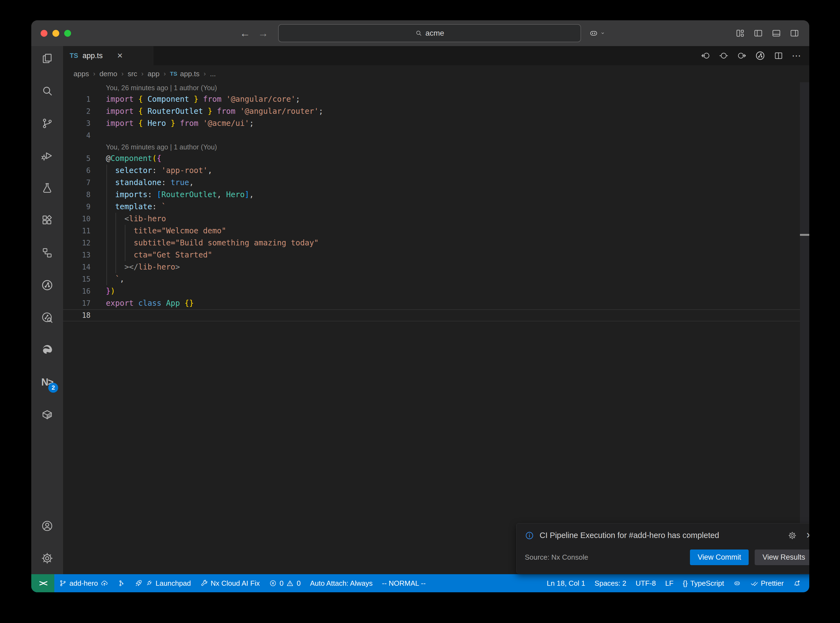 This screenshot has width=840, height=623. What do you see at coordinates (760, 56) in the screenshot?
I see `graph-circle-icon` at bounding box center [760, 56].